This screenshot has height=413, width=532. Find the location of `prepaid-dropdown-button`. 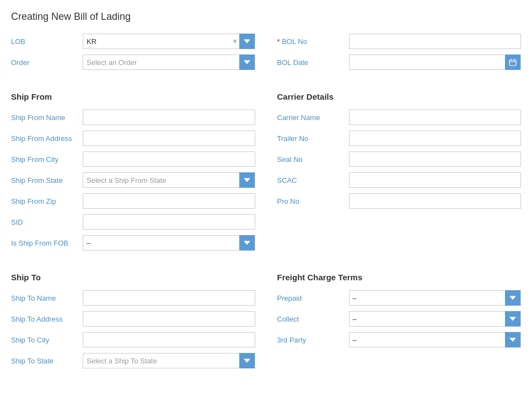

prepaid-dropdown-button is located at coordinates (513, 298).